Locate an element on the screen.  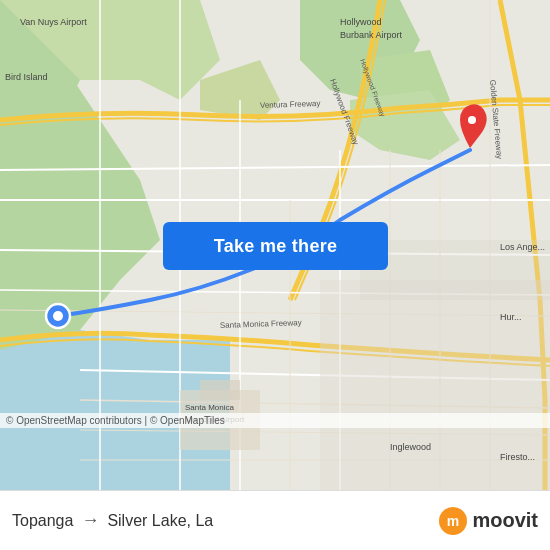
moovit-brand-text: moovit is located at coordinates (505, 520).